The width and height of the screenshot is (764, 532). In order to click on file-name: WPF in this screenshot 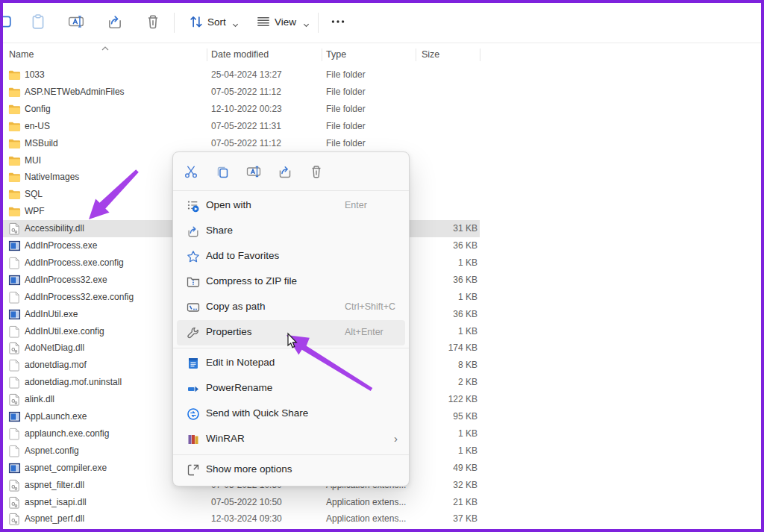, I will do `click(34, 211)`.